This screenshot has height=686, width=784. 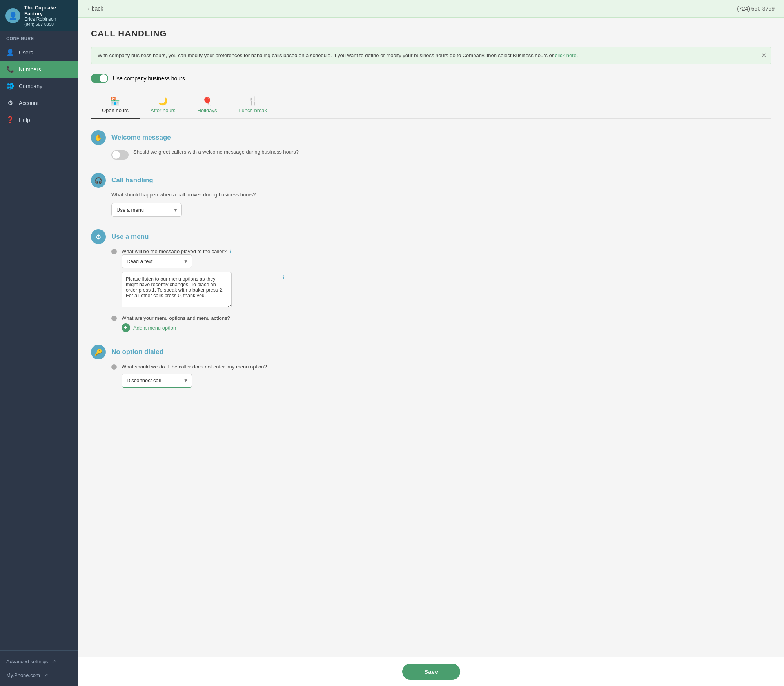 I want to click on account-icon: ⚙, so click(x=10, y=103).